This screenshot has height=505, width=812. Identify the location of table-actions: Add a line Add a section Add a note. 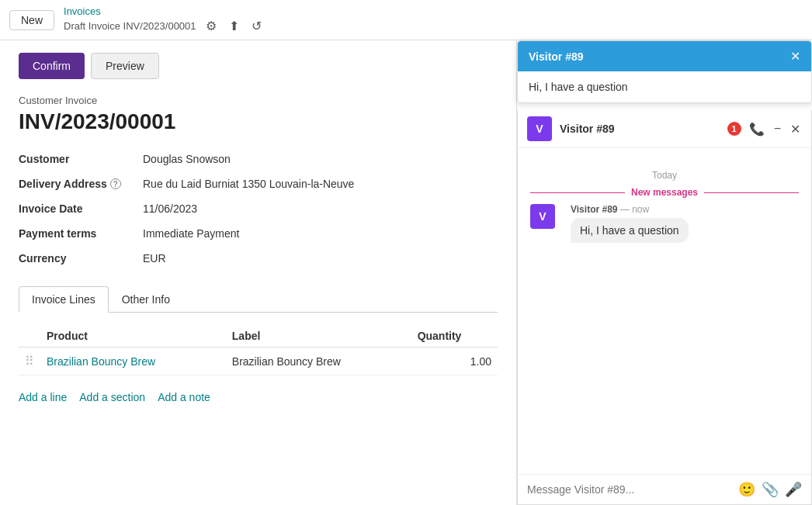
(258, 397).